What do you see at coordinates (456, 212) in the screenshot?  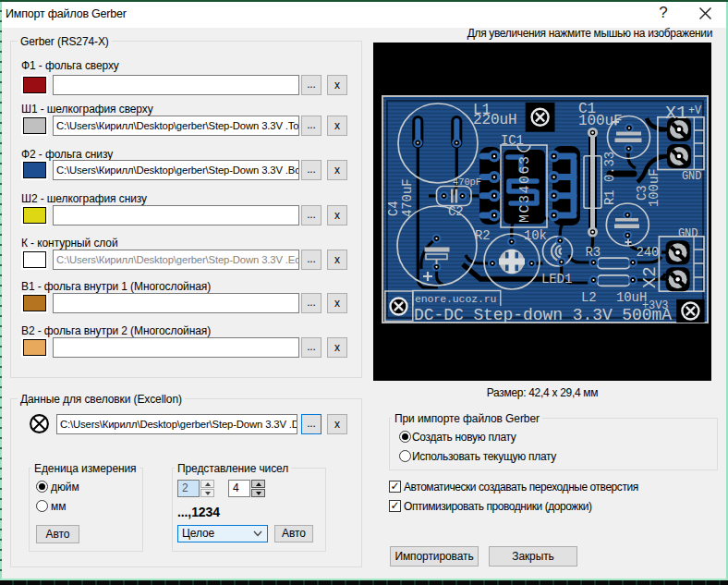 I see `svg-text: C2` at bounding box center [456, 212].